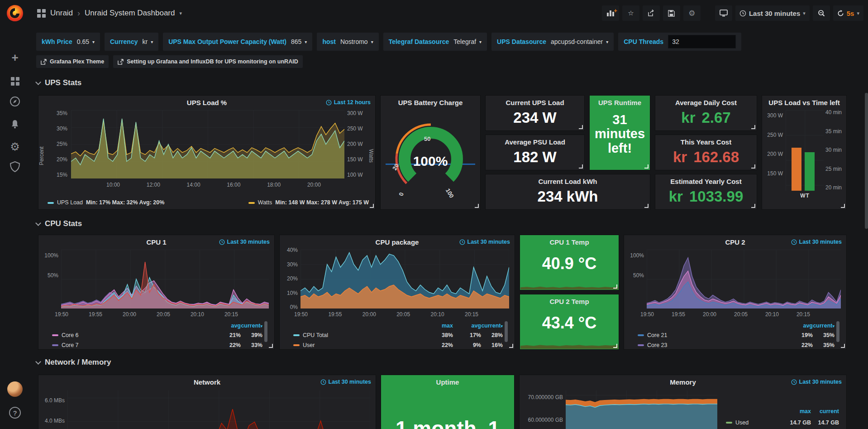  I want to click on cpu-threads-input, so click(702, 42).